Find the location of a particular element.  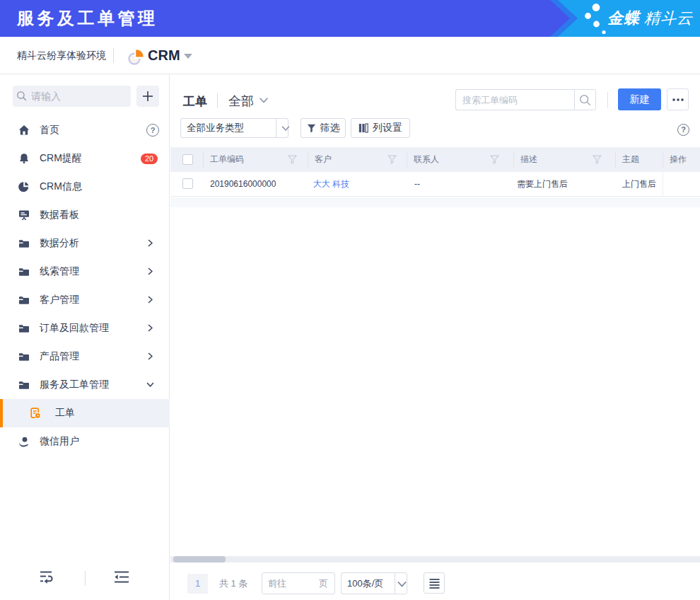

business-type-value: 全部业务类型 is located at coordinates (215, 128).